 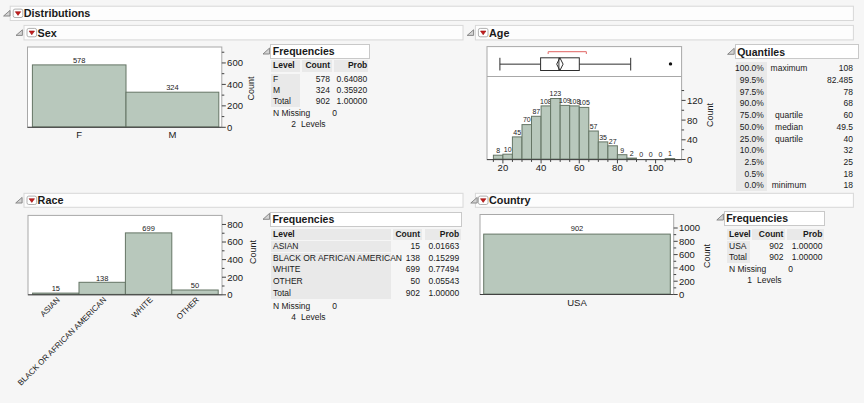 I want to click on svg-text: 578, so click(x=80, y=60).